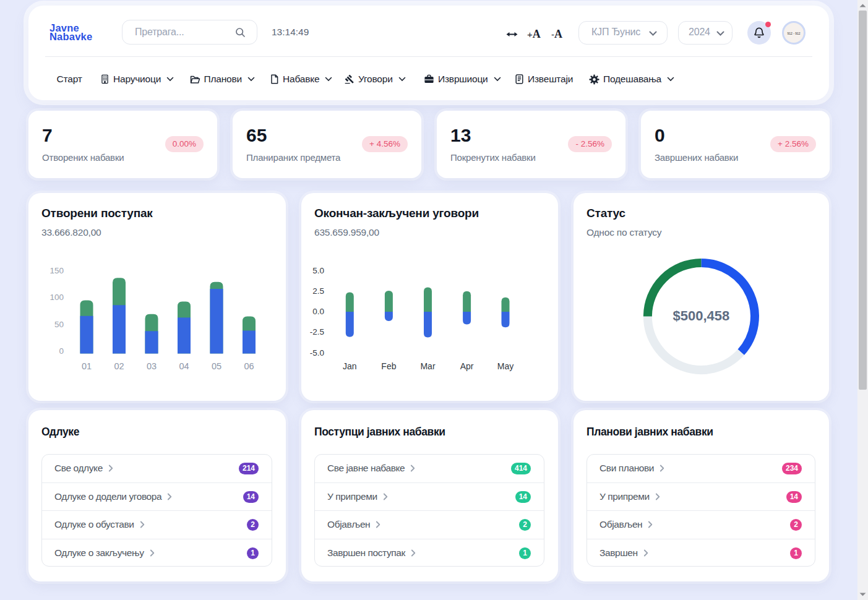 Image resolution: width=868 pixels, height=600 pixels. Describe the element at coordinates (152, 366) in the screenshot. I see `svg-text: 03` at that location.